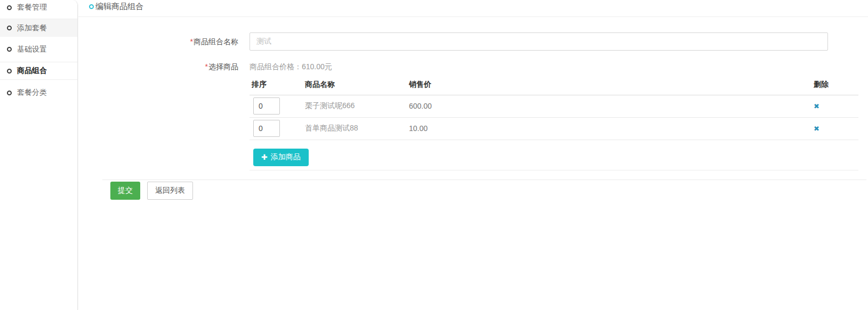  What do you see at coordinates (38, 53) in the screenshot?
I see `sidebar-menu: 套餐管理 添加套餐 基础设置 商品组合 套餐分类` at bounding box center [38, 53].